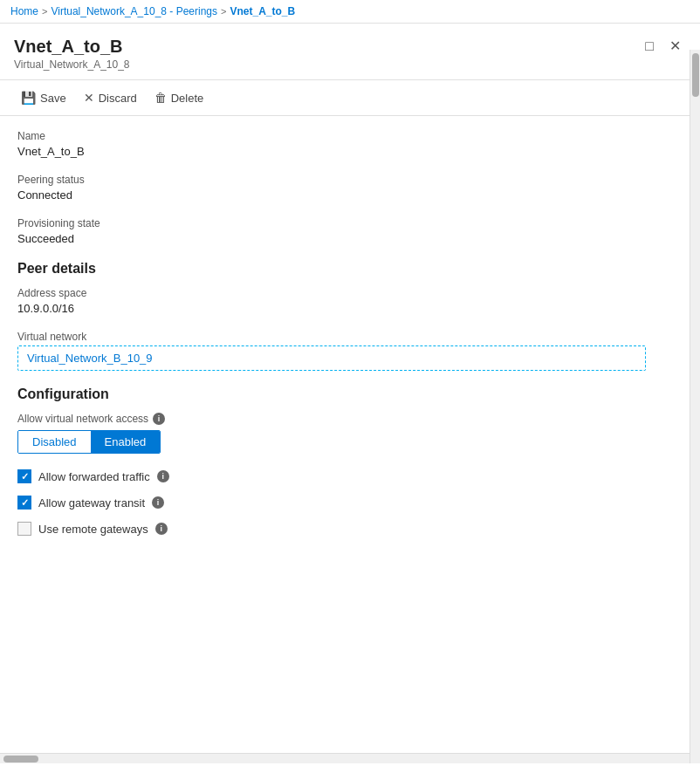 This screenshot has height=766, width=700. I want to click on provisioning-state-value: Succeeded, so click(347, 239).